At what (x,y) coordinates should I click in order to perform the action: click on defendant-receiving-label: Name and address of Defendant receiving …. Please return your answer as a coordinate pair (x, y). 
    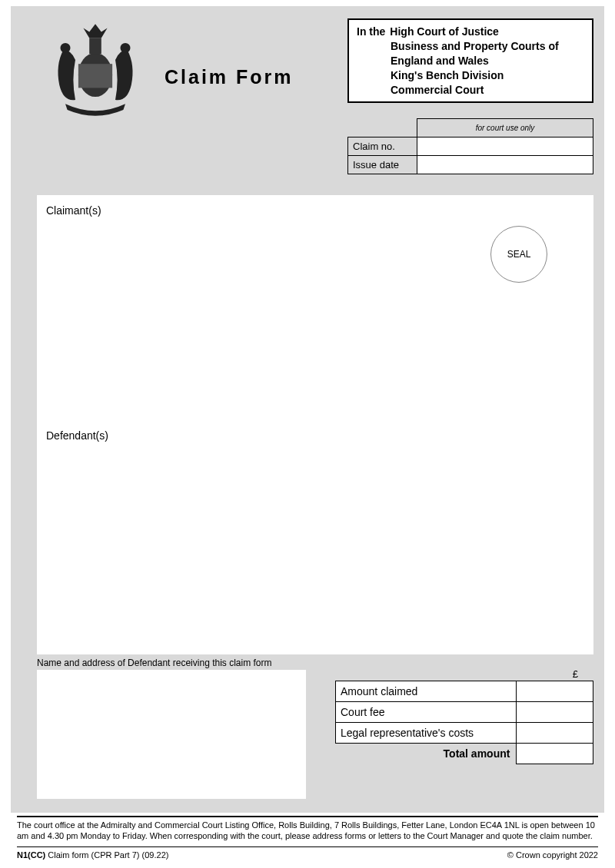
    Looking at the image, I should click on (154, 663).